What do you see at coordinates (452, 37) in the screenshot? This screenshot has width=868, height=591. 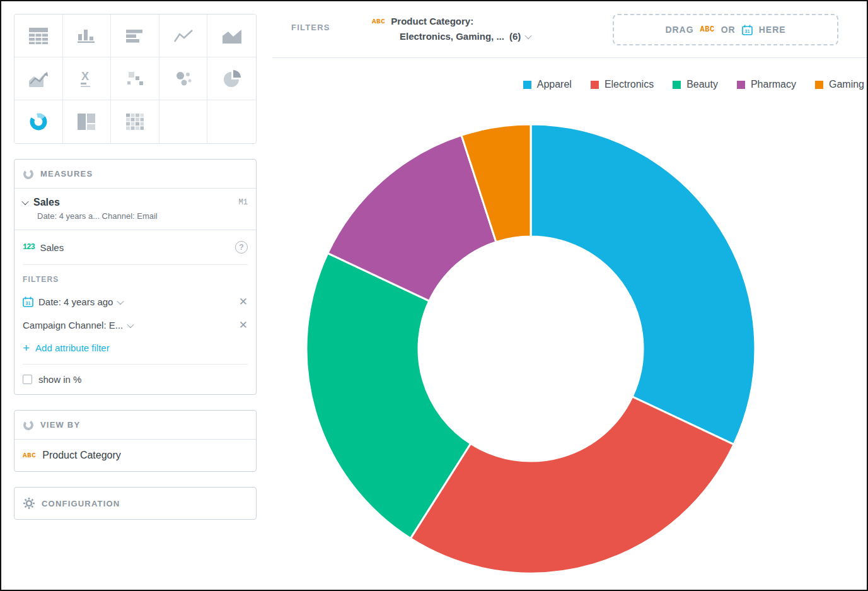 I see `filter-chip-value: Electronics, Gaming, ...` at bounding box center [452, 37].